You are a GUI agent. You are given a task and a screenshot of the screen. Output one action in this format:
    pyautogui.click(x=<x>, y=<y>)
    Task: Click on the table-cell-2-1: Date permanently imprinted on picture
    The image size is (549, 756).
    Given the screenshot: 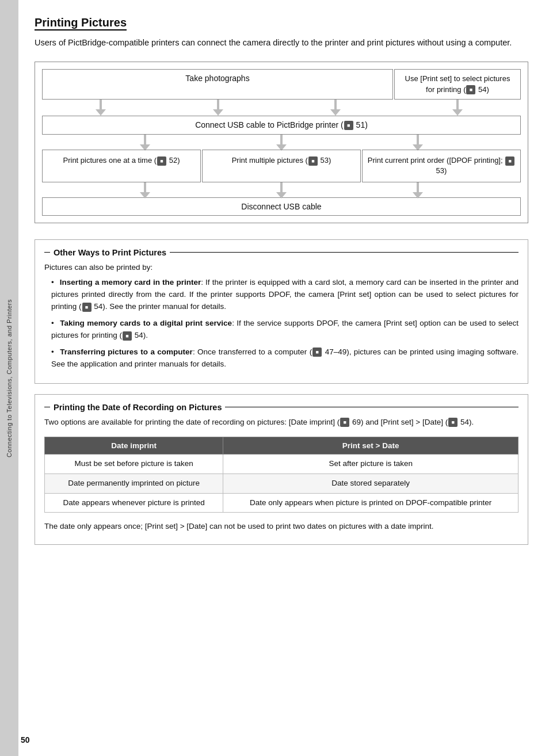 What is the action you would take?
    pyautogui.click(x=134, y=483)
    